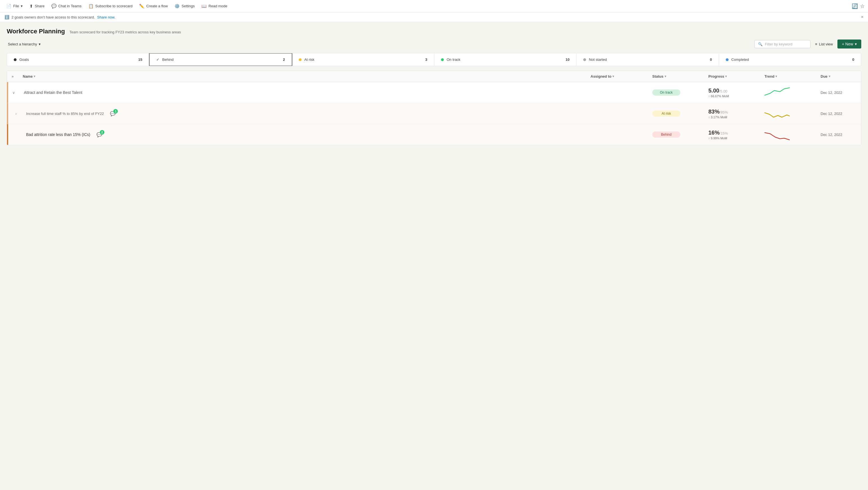 The image size is (868, 490). I want to click on trend-sort-icon: ▾, so click(776, 76).